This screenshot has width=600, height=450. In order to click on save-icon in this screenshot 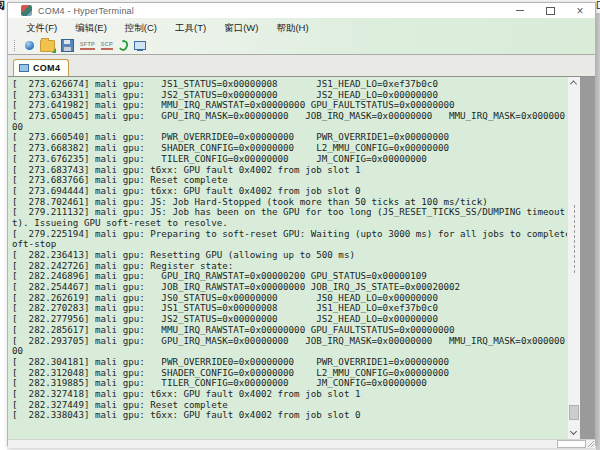, I will do `click(68, 46)`.